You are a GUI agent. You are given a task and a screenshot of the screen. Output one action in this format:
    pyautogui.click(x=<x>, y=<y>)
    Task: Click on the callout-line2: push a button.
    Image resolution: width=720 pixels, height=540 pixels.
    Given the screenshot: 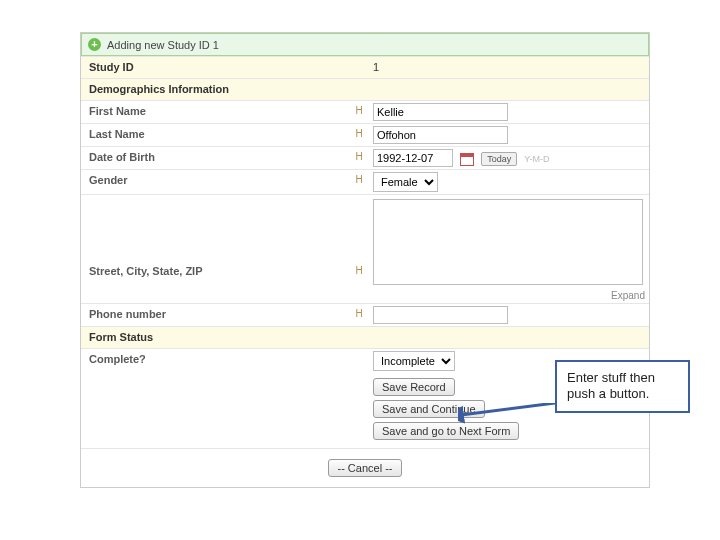 What is the action you would take?
    pyautogui.click(x=622, y=394)
    